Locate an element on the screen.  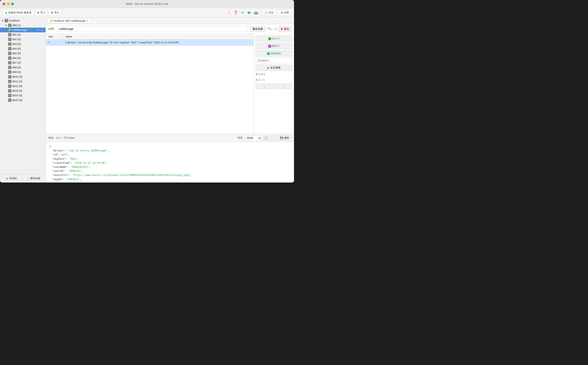
delete-key-button: 🗑 is located at coordinates (42, 30).